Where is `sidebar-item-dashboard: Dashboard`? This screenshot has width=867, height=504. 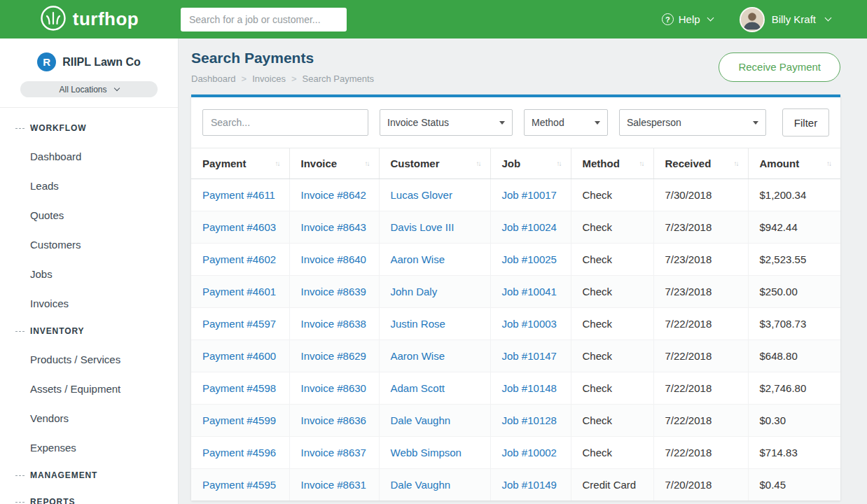
sidebar-item-dashboard: Dashboard is located at coordinates (89, 156).